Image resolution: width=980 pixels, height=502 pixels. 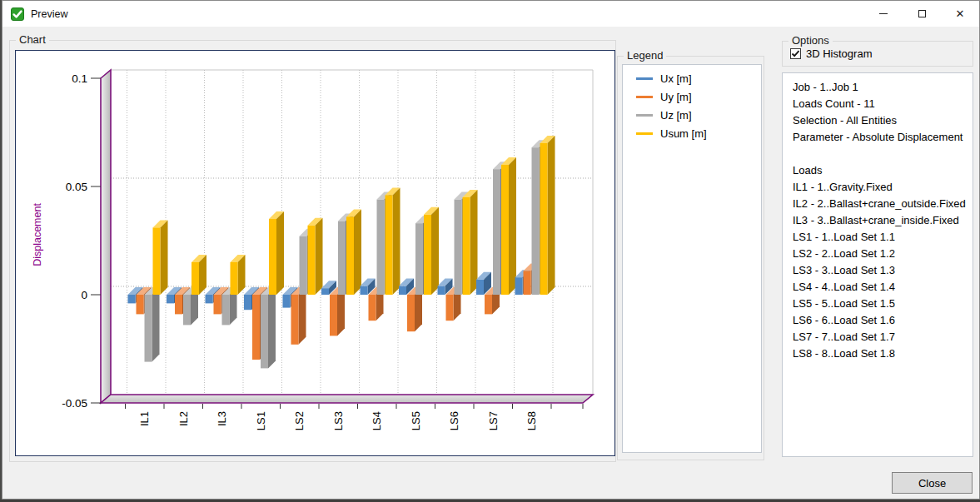 What do you see at coordinates (811, 40) in the screenshot?
I see `options-group-label: Options` at bounding box center [811, 40].